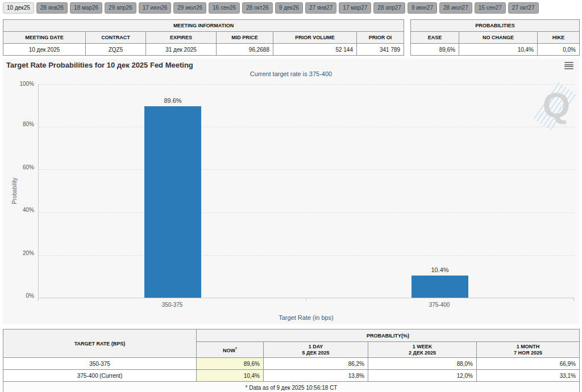  I want to click on table-row: 375-400 (Current) 10,4% 13,8% 12,0% 33,1…, so click(292, 376).